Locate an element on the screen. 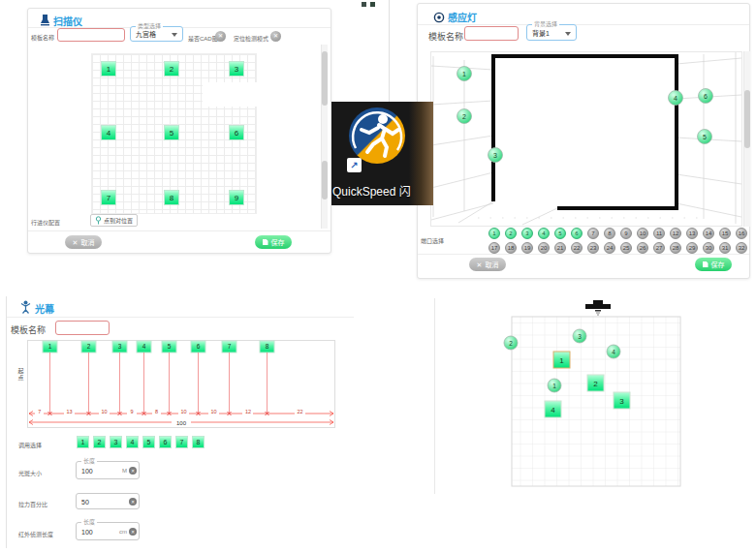 This screenshot has width=756, height=552. cad-toggle-icon: ✕ is located at coordinates (221, 37).